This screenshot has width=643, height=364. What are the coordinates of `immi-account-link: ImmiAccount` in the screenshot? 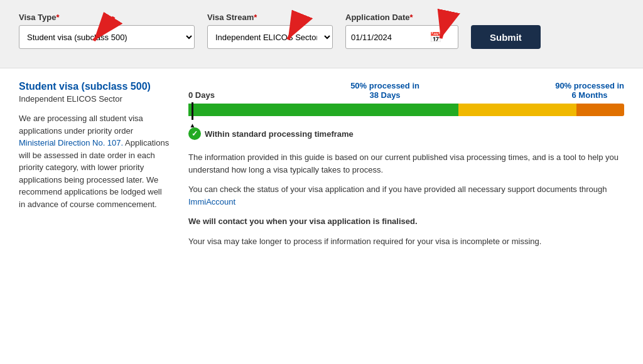 It's located at (212, 202).